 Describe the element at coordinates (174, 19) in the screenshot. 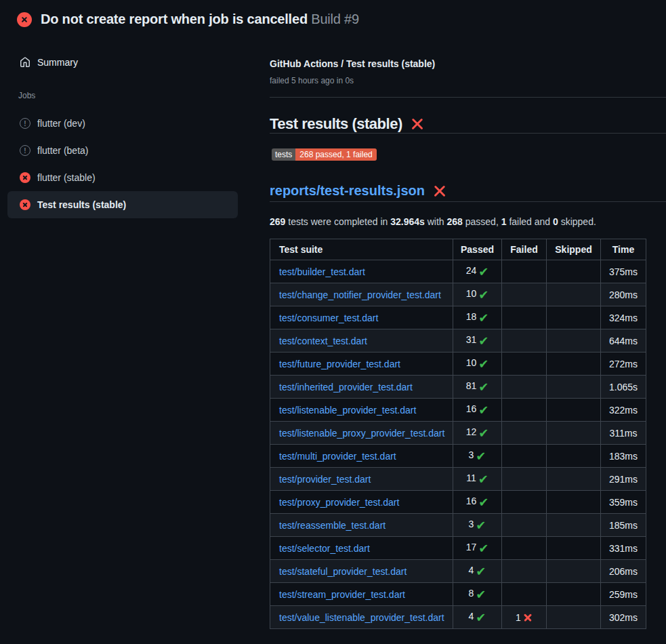

I see `build-title: Do not create report when job is cancell…` at that location.